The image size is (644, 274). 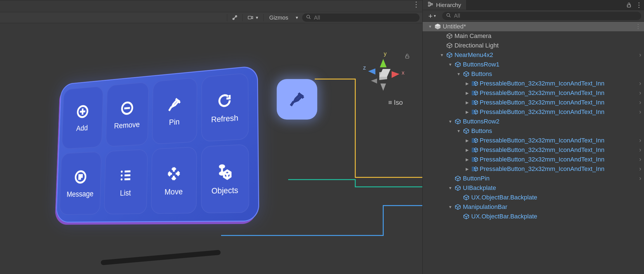 I want to click on hierarchy-row: ButtonPin›, so click(x=533, y=178).